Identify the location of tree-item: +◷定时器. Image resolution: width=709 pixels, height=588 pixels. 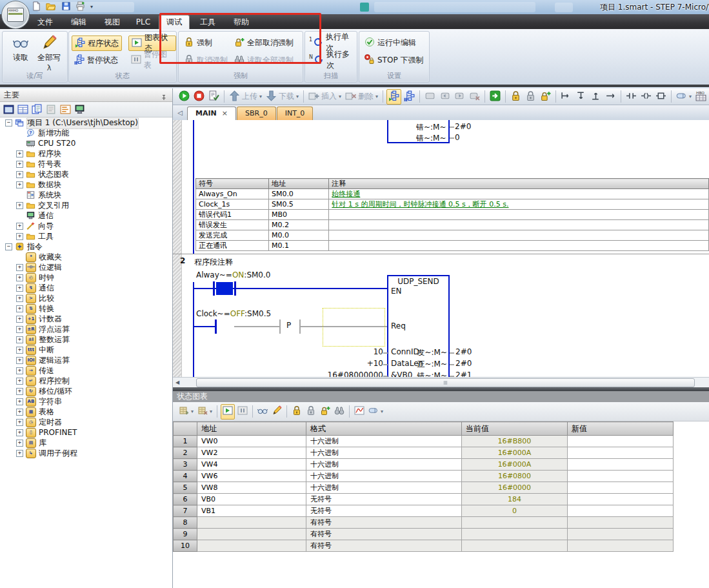
(86, 422).